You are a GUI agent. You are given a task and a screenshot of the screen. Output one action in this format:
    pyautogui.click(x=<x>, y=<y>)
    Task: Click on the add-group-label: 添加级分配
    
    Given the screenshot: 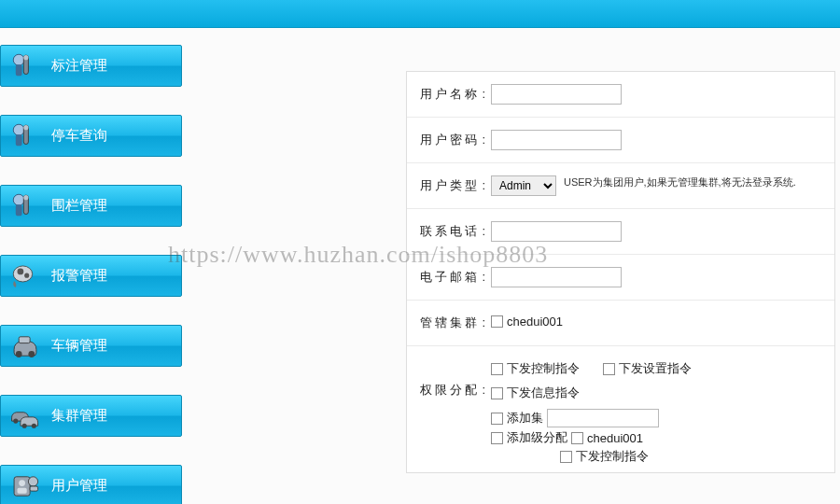 What is the action you would take?
    pyautogui.click(x=538, y=438)
    